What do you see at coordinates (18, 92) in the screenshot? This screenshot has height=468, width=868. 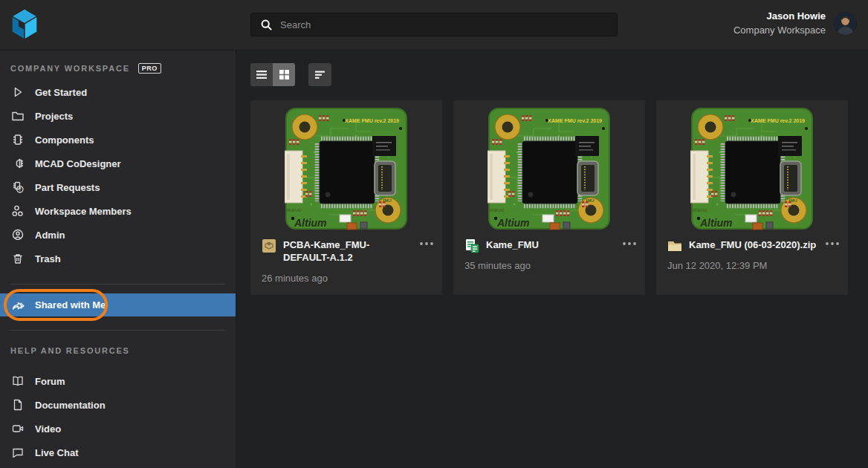 I see `play-icon` at bounding box center [18, 92].